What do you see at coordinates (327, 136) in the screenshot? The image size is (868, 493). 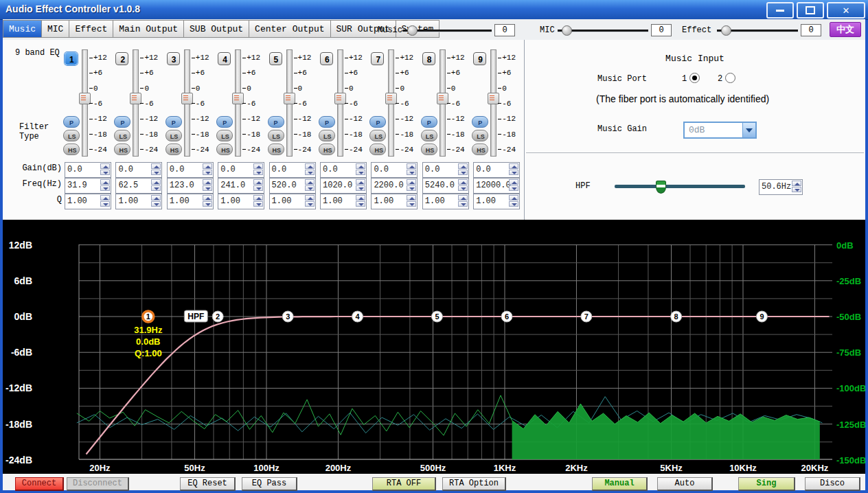 I see `band-6-filter-low-shelf-button: LS` at bounding box center [327, 136].